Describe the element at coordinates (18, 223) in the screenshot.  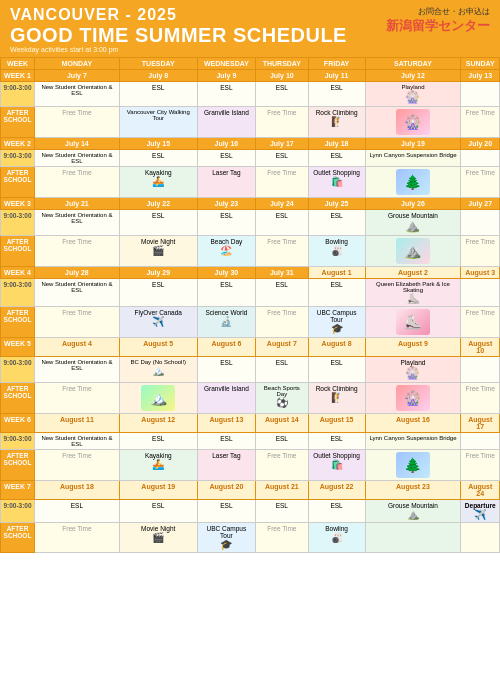
I see `week3-time-label: 9:00-3:00` at that location.